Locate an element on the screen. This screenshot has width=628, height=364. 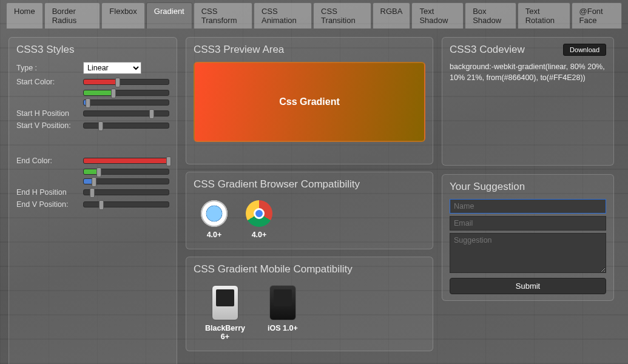
type-select: Linear is located at coordinates (112, 68).